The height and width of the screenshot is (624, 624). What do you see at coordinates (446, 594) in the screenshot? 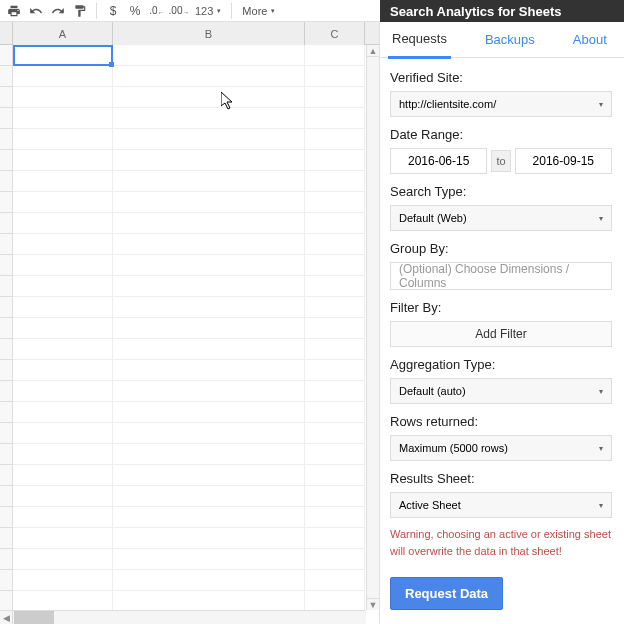
I see `request-data-button: Request Data` at bounding box center [446, 594].